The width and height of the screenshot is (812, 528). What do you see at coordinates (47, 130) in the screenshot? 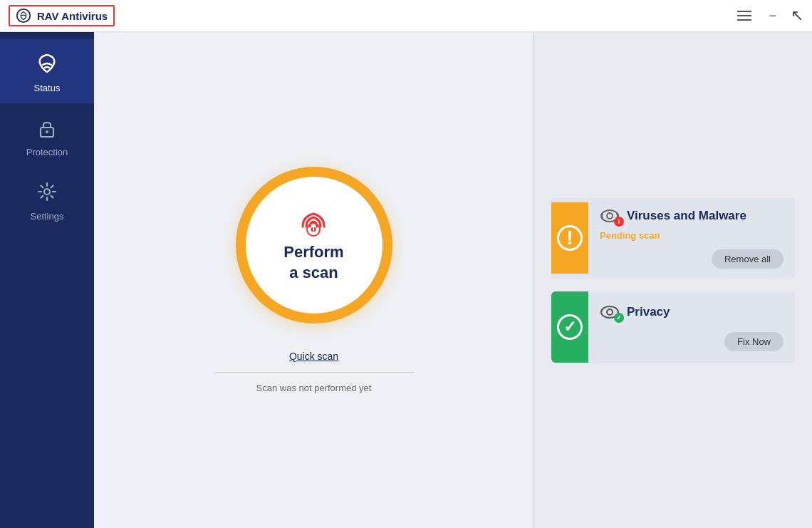
I see `protection-icon` at bounding box center [47, 130].